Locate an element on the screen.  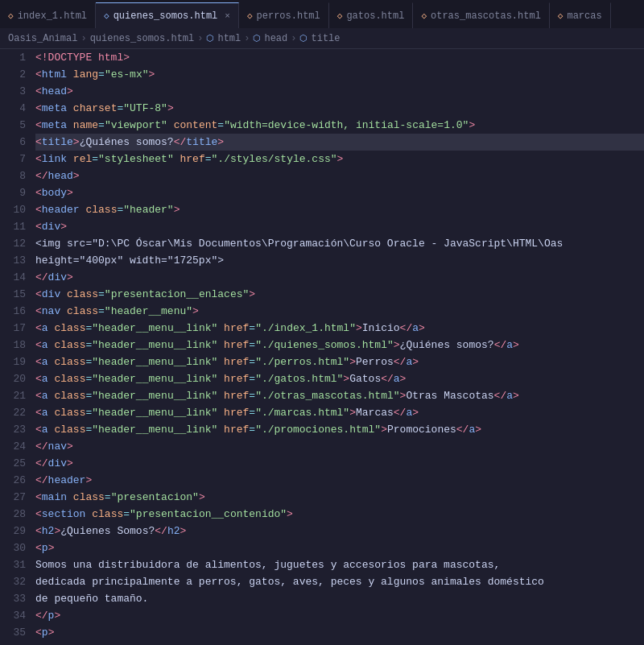
tab-close-icon: × is located at coordinates (227, 16).